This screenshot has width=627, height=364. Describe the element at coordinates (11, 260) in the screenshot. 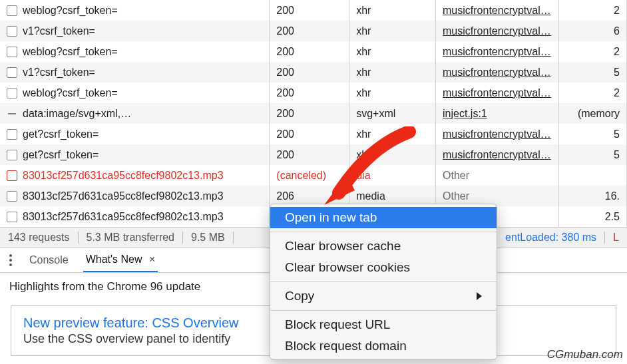

I see `kebab-icon` at that location.